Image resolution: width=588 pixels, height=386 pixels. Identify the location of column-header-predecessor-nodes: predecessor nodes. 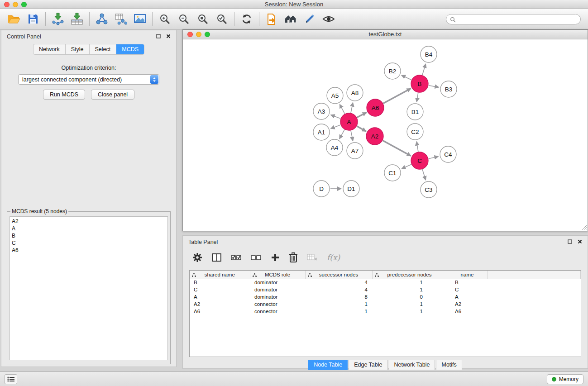
(409, 275).